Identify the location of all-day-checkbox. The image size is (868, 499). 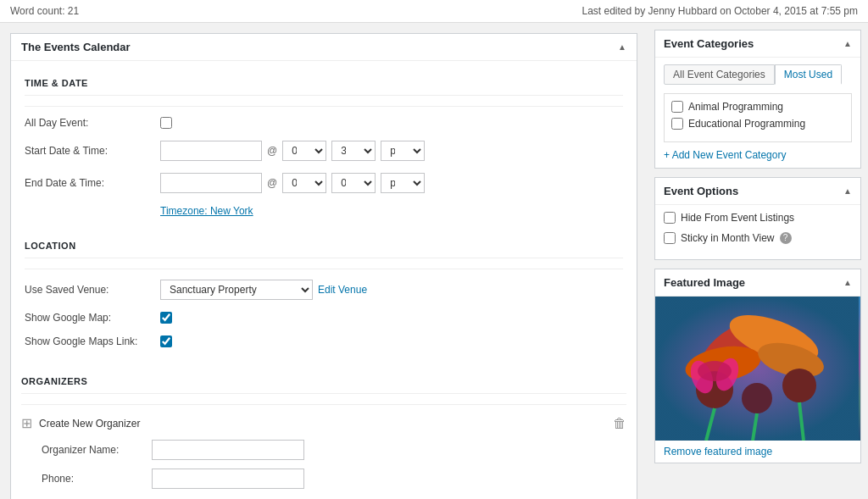
(166, 123).